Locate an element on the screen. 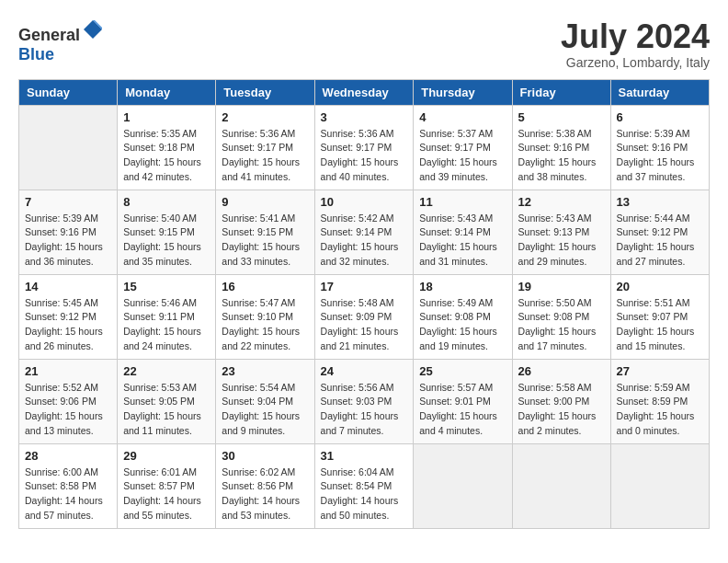 The image size is (728, 563). day-info: Sunrise: 5:38 AM Sunset: 9:16 PM Dayligh… is located at coordinates (562, 156).